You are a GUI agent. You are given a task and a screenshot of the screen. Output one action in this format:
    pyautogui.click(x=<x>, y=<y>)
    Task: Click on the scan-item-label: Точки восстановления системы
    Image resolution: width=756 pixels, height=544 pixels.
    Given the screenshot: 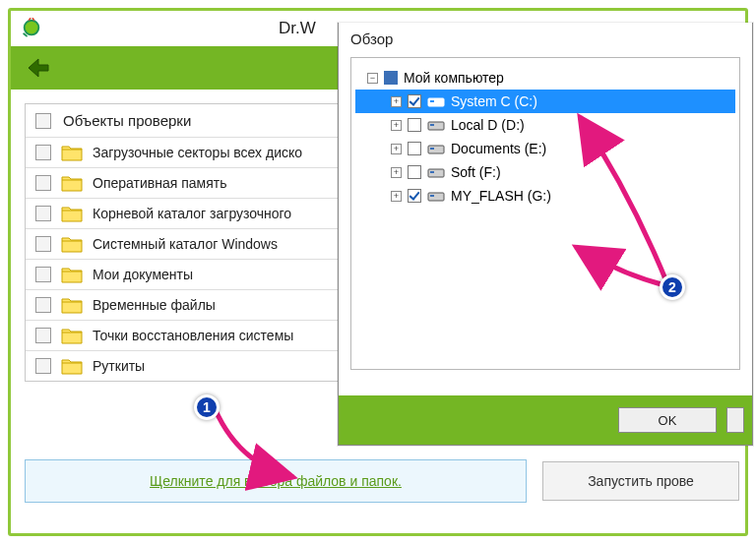 What is the action you would take?
    pyautogui.click(x=193, y=335)
    